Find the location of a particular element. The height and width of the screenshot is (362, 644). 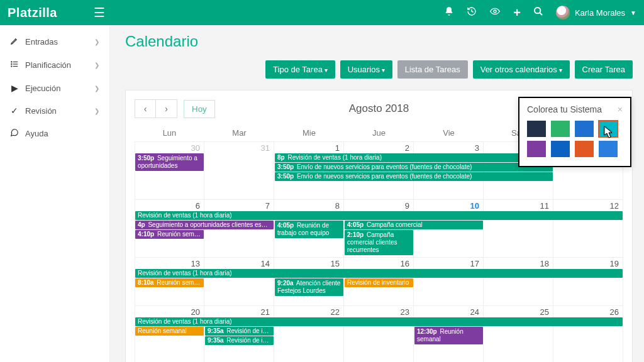

day-cell: 12 is located at coordinates (589, 229).